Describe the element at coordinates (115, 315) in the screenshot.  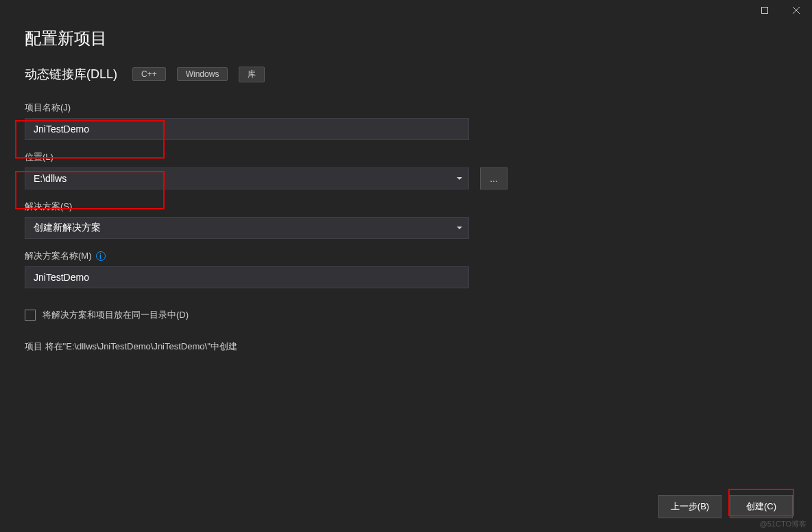
I see `same-directory-label: 将解决方案和项目放在同一目录中(D)` at that location.